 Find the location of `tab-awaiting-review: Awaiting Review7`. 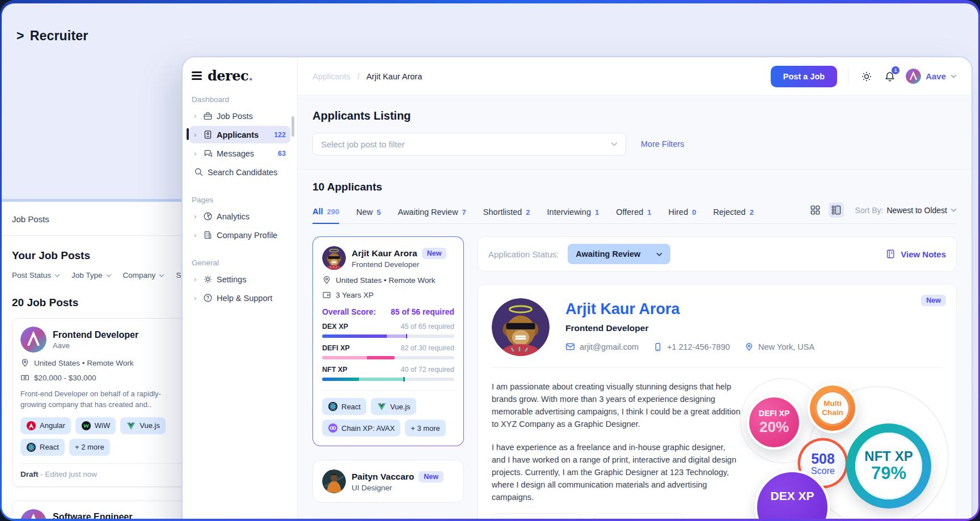

tab-awaiting-review: Awaiting Review7 is located at coordinates (432, 215).